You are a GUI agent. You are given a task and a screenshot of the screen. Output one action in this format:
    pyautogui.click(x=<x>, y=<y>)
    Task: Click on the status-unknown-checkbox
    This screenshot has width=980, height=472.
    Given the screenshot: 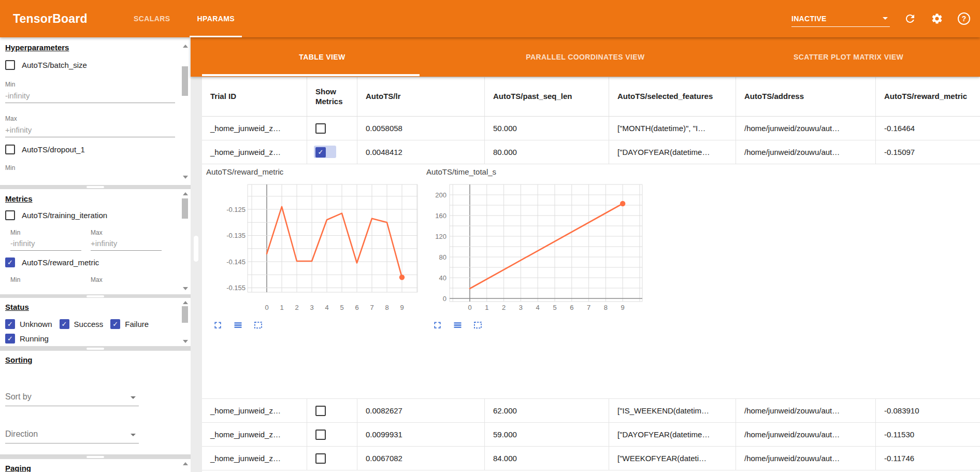 What is the action you would take?
    pyautogui.click(x=10, y=324)
    